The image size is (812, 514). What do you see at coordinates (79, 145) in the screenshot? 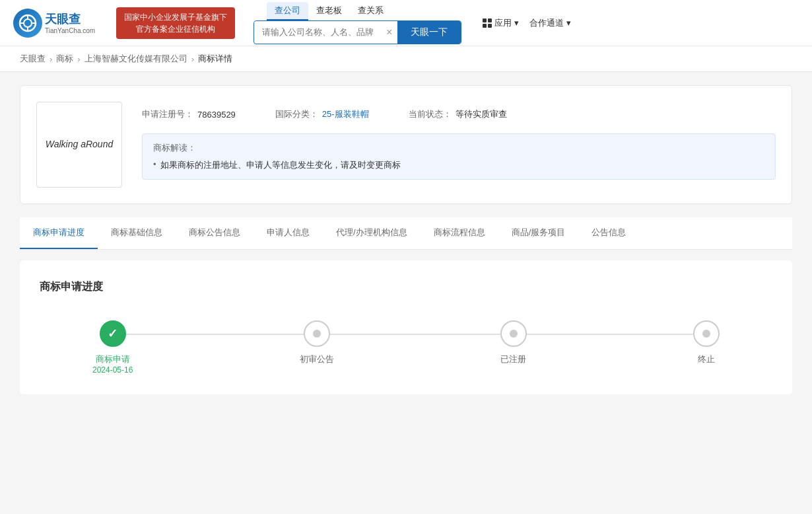
I see `trademark-image-text: Walking aRound` at bounding box center [79, 145].